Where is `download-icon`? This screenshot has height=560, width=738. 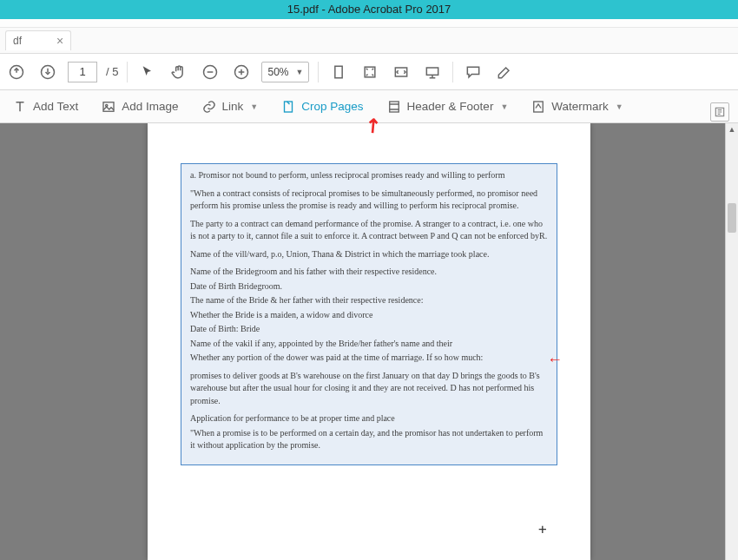
download-icon is located at coordinates (48, 72).